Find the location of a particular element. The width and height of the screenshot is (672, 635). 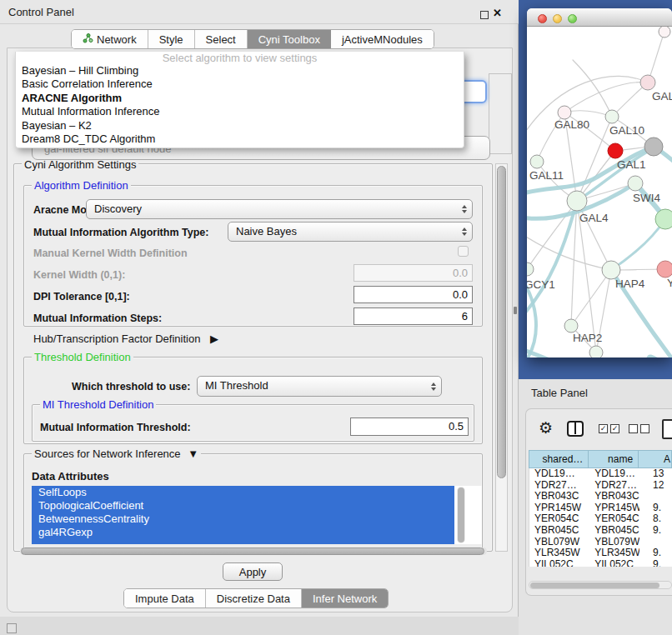

algorithm-list-item: ARACNE Algorithm is located at coordinates (240, 98).